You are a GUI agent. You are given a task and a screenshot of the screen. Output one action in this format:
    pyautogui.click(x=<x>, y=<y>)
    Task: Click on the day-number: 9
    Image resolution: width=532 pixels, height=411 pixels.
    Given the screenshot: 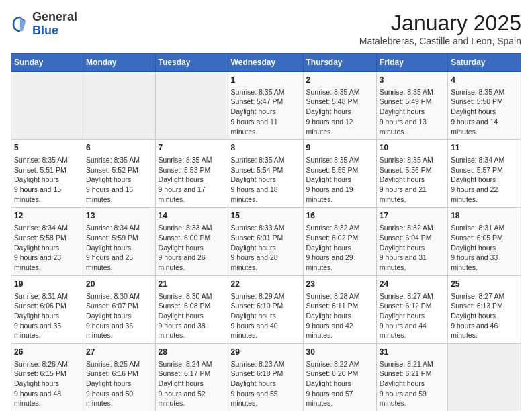 What is the action you would take?
    pyautogui.click(x=340, y=148)
    